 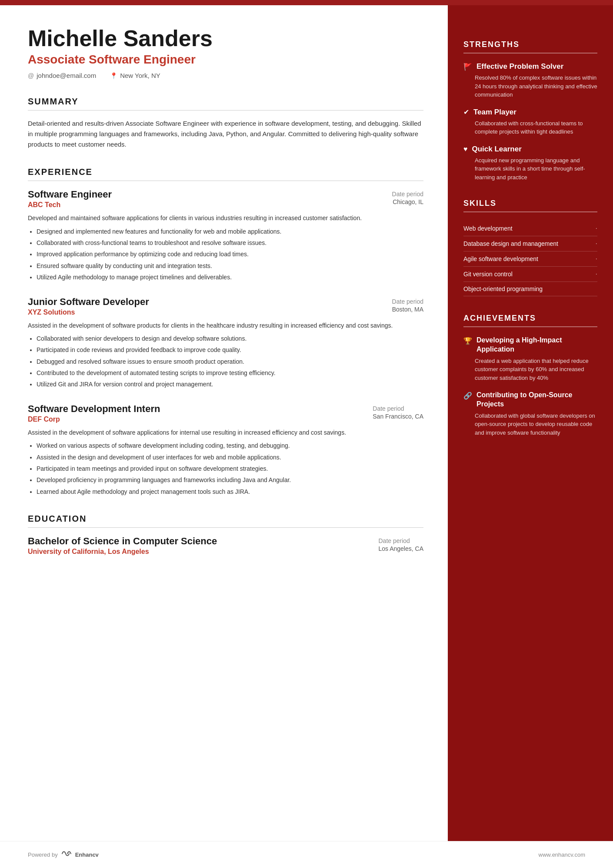 What do you see at coordinates (226, 134) in the screenshot?
I see `summary-text: Detail-oriented and results-driven Assoc…` at bounding box center [226, 134].